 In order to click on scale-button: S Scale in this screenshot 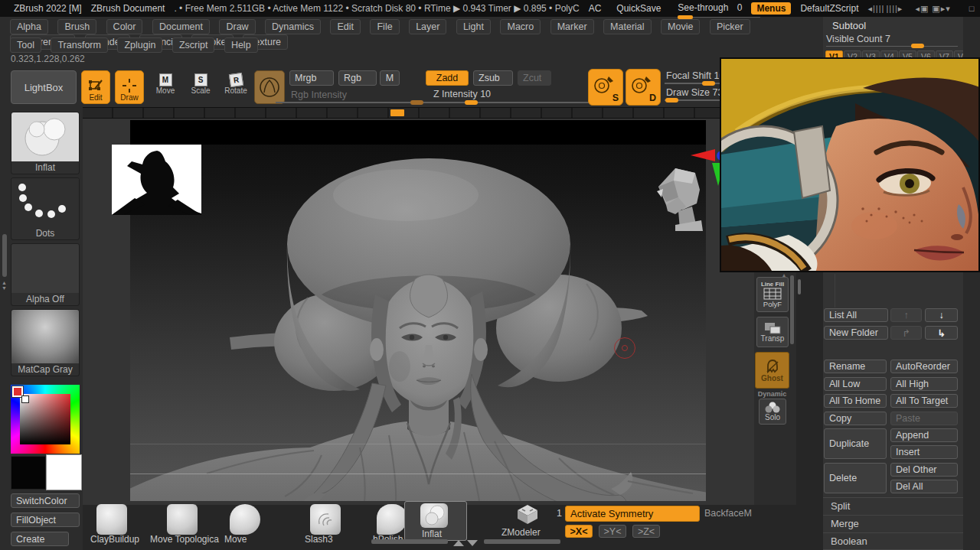, I will do `click(201, 84)`.